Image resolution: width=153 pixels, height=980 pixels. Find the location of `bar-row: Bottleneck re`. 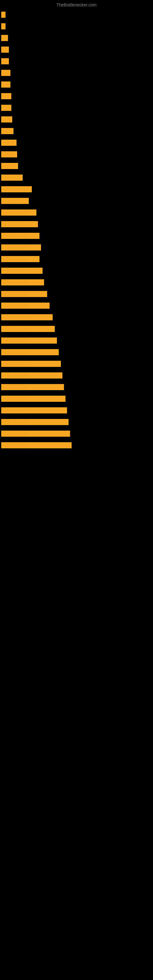

bar-row: Bottleneck re is located at coordinates (76, 201).